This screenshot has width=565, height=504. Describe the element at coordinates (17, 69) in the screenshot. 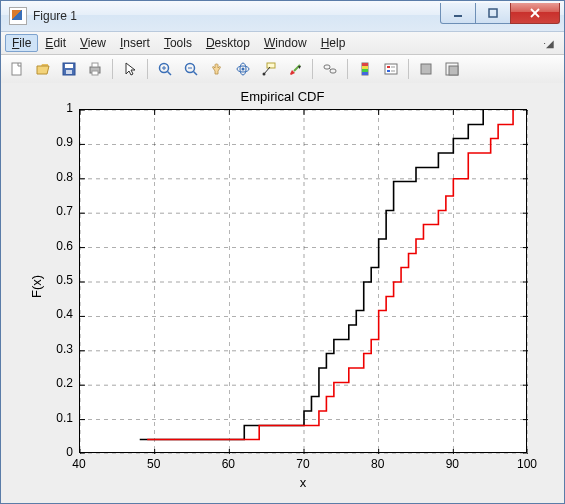

I see `new-figure-icon` at that location.